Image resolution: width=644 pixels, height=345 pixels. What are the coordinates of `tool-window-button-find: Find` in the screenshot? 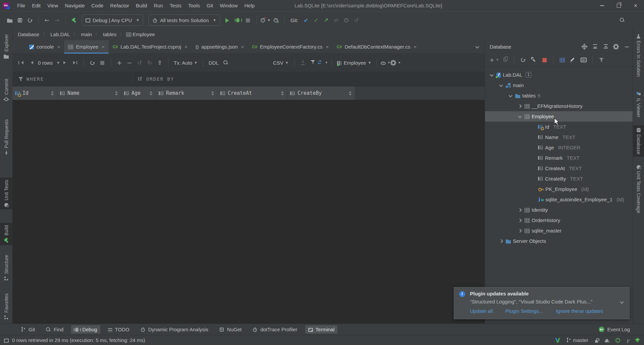 It's located at (54, 330).